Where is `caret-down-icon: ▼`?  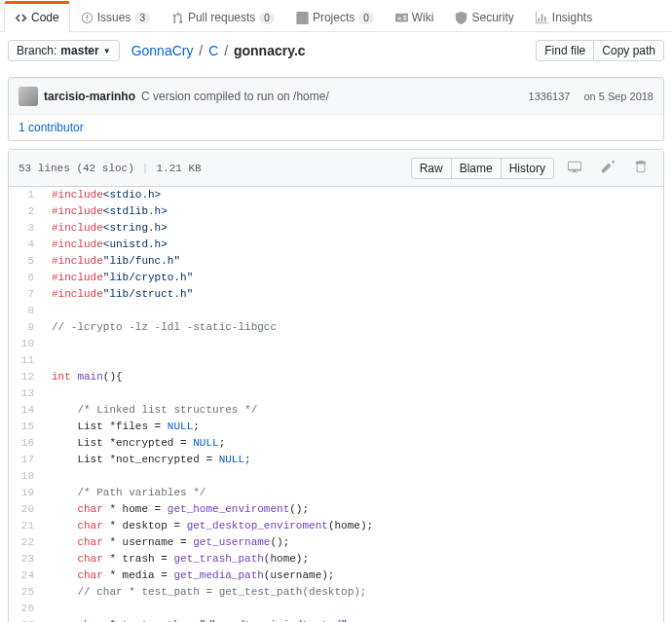
caret-down-icon: ▼ is located at coordinates (107, 51).